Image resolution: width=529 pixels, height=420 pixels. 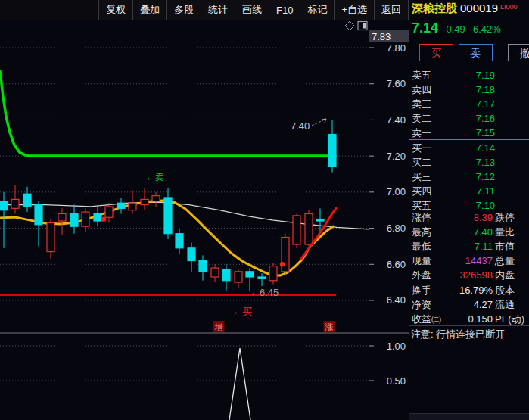 I want to click on stat-row: 换手16.79%股本, so click(x=469, y=291).